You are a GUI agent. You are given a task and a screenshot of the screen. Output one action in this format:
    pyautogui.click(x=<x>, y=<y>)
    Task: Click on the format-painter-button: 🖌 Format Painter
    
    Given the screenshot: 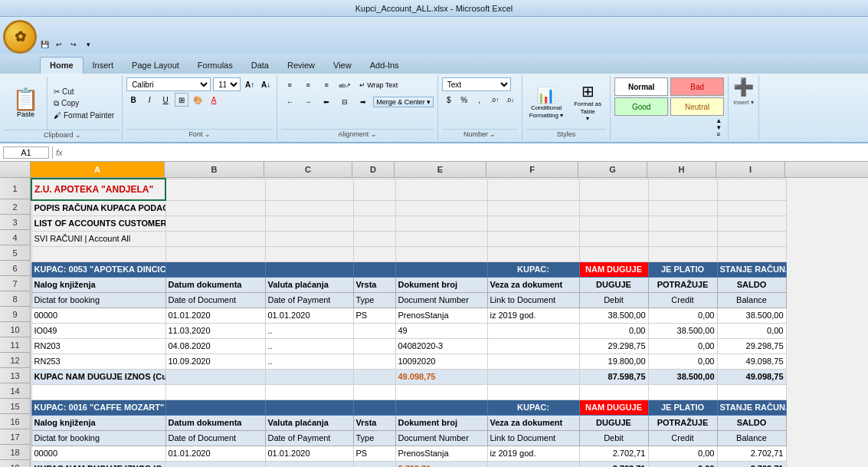 What is the action you would take?
    pyautogui.click(x=84, y=115)
    